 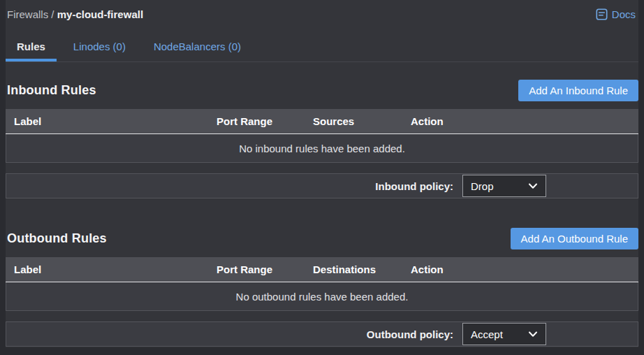 What do you see at coordinates (322, 136) in the screenshot?
I see `inbound-rules-table: Label Port Range Sources Action No inbou…` at bounding box center [322, 136].